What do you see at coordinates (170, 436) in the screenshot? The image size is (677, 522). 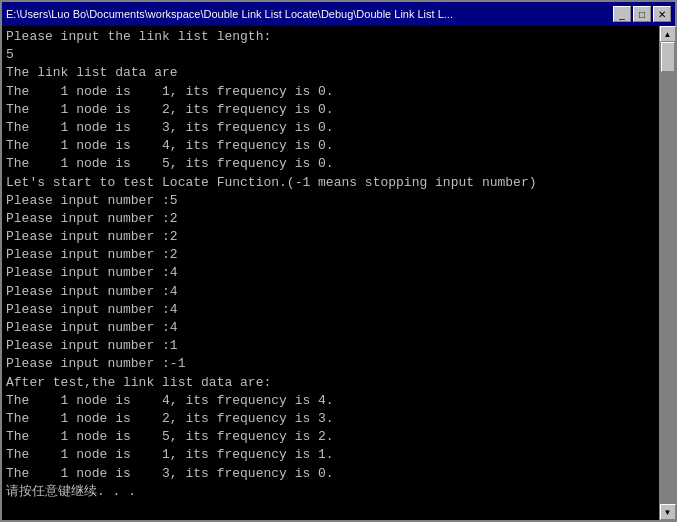 I see `console-line: The 1 node is 5, its frequency is 2.` at bounding box center [170, 436].